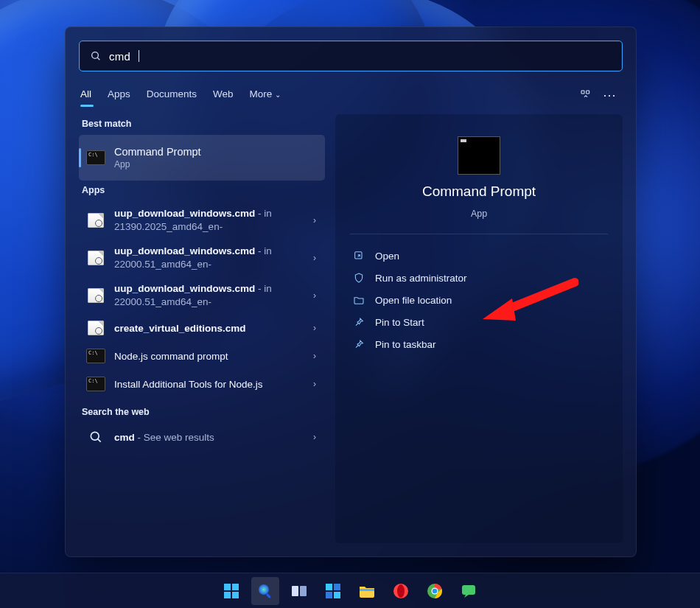  I want to click on action-pin-to-start: Pin to Start, so click(479, 322).